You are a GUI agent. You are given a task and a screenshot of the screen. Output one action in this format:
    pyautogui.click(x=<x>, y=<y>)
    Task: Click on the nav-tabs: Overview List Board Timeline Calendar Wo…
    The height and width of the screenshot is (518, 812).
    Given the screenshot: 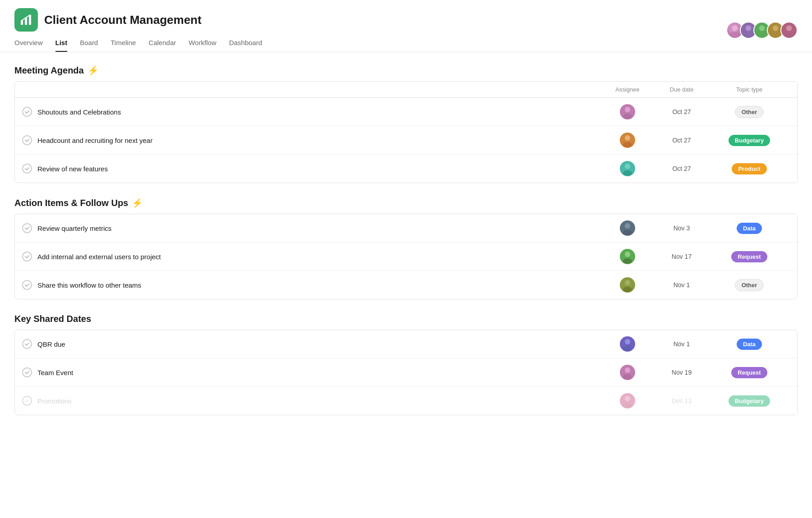 What is the action you would take?
    pyautogui.click(x=138, y=44)
    